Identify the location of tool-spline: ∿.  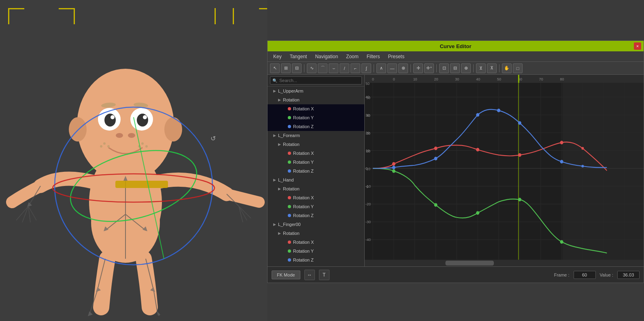
(312, 68).